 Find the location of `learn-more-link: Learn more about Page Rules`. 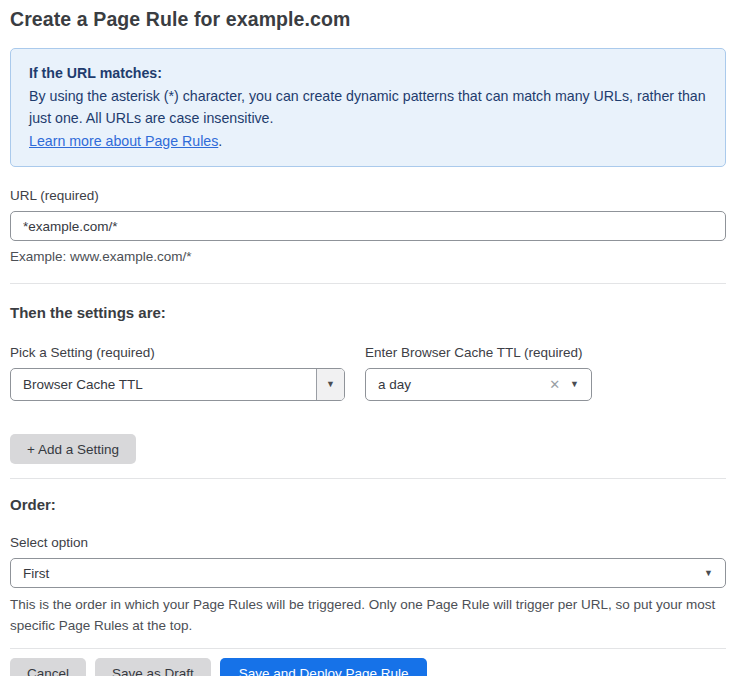

learn-more-link: Learn more about Page Rules is located at coordinates (124, 141).